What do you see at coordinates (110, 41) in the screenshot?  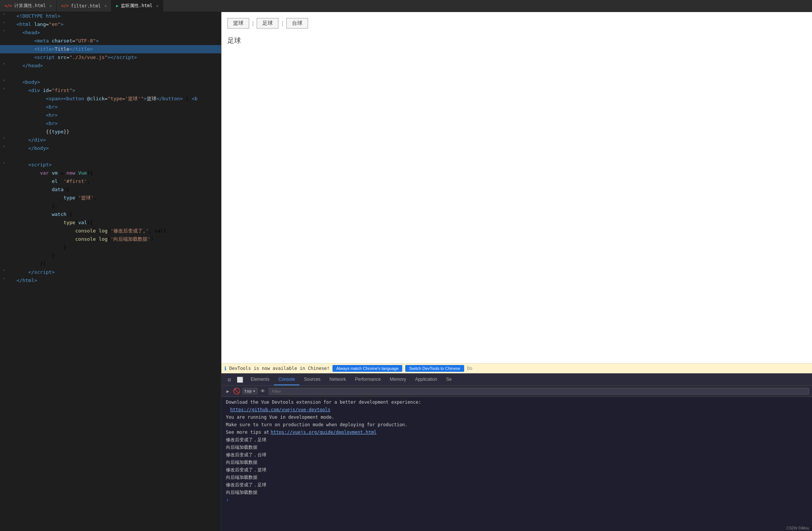 I see `code-line-4: <meta charset="UTF-8">` at bounding box center [110, 41].